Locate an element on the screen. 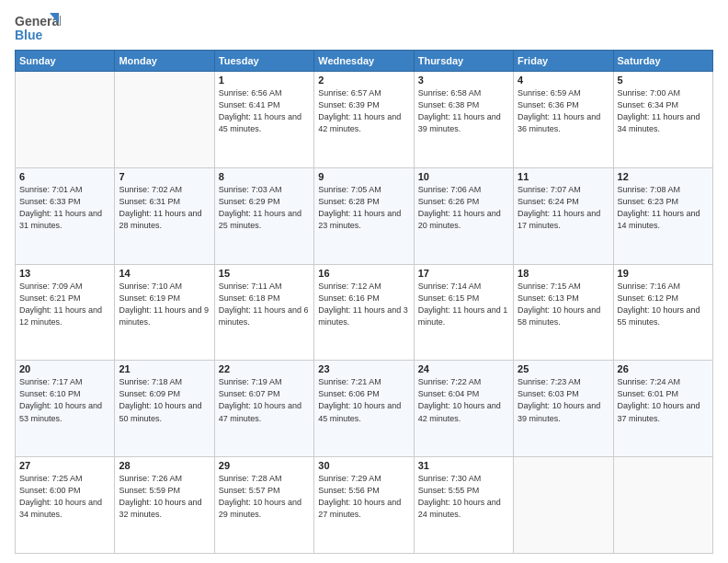 The image size is (728, 563). day-number: 5 is located at coordinates (664, 80).